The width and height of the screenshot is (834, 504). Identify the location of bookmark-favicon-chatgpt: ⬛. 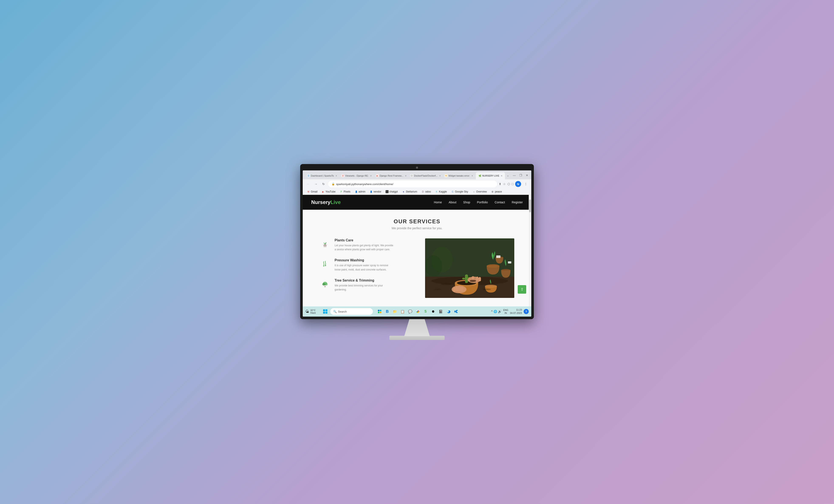
(387, 192).